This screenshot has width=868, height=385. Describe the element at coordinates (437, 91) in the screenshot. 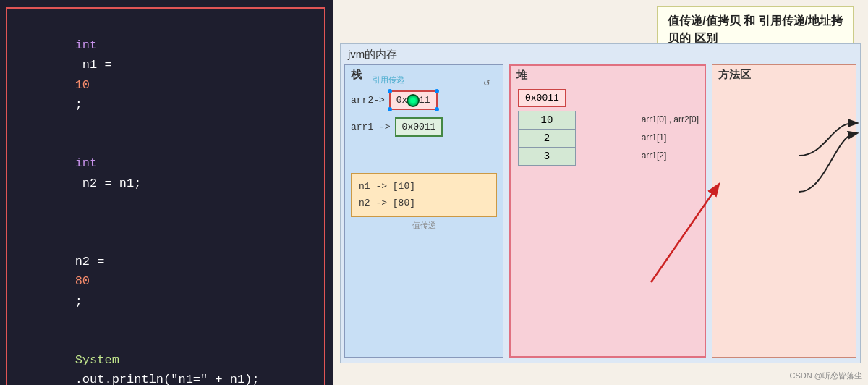

I see `corner-dot-tr` at that location.